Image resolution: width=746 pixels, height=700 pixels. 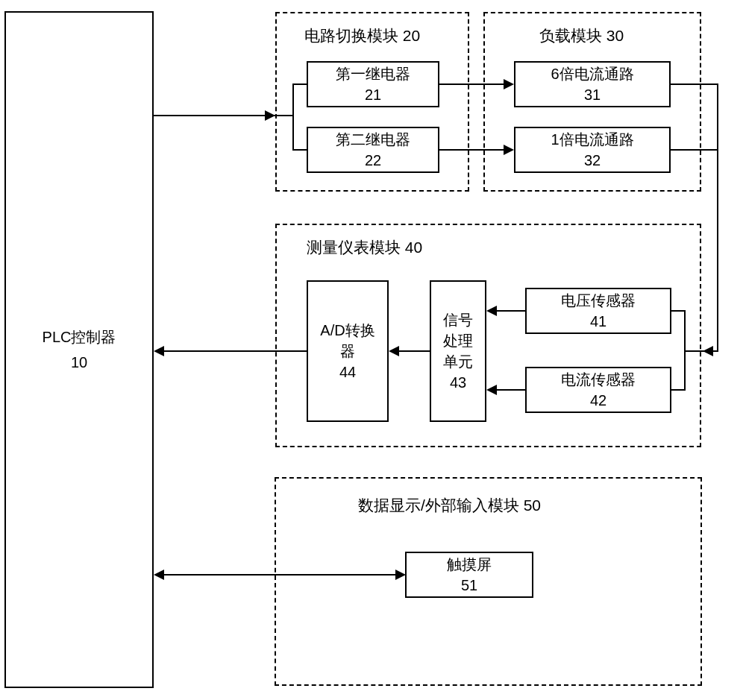 I want to click on module-40-title: 测量仪表模块 40, so click(x=364, y=247).